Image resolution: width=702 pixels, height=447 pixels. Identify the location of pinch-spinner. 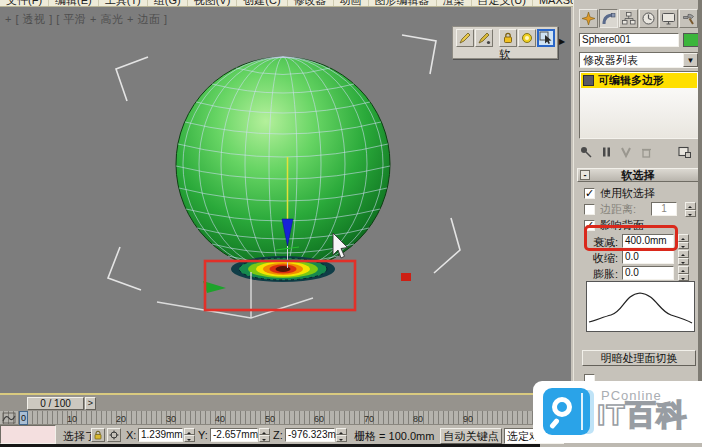
(684, 258).